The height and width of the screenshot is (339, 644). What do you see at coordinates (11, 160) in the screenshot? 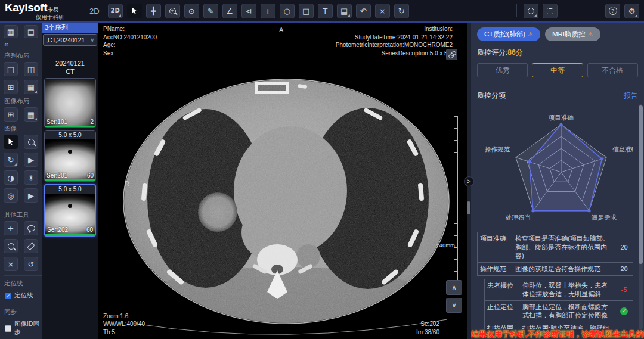
I see `rotate-button: ↻` at bounding box center [11, 160].